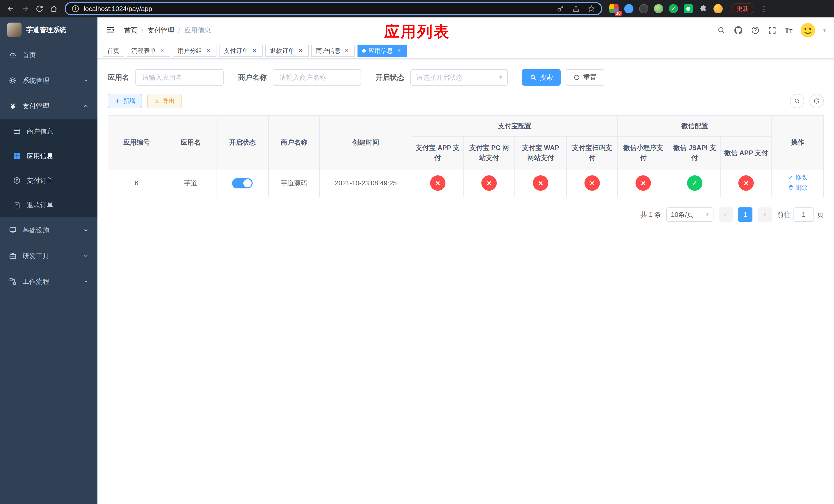  What do you see at coordinates (629, 9) in the screenshot?
I see `extension-blue-icon` at bounding box center [629, 9].